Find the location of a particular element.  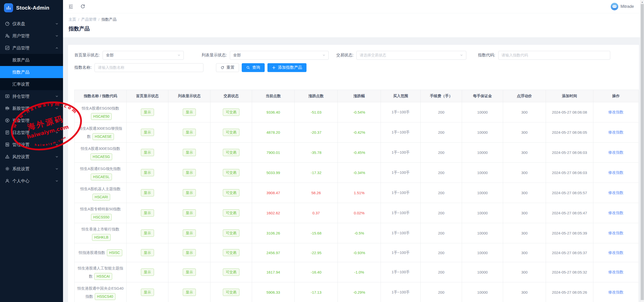

sidebar-item-risk-settings: 风控设置 is located at coordinates (32, 157).